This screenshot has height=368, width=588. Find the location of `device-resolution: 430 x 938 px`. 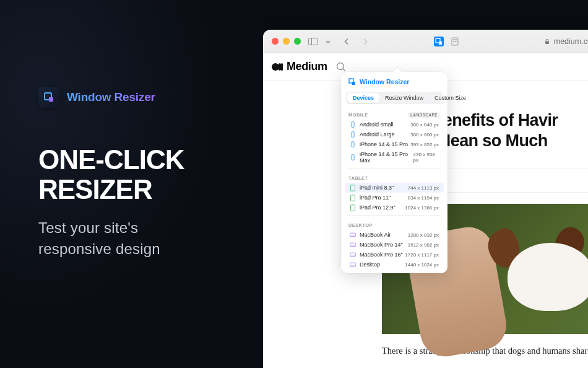

device-resolution: 430 x 938 px is located at coordinates (426, 157).